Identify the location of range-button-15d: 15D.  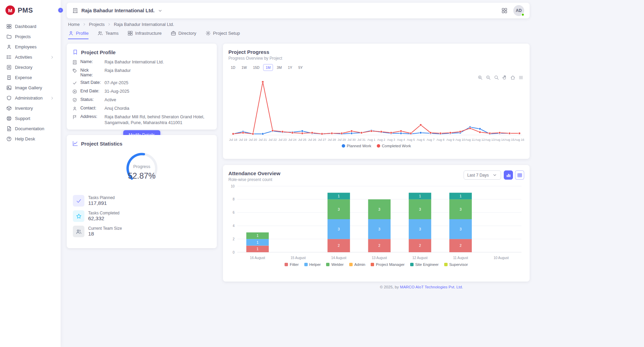
(256, 67).